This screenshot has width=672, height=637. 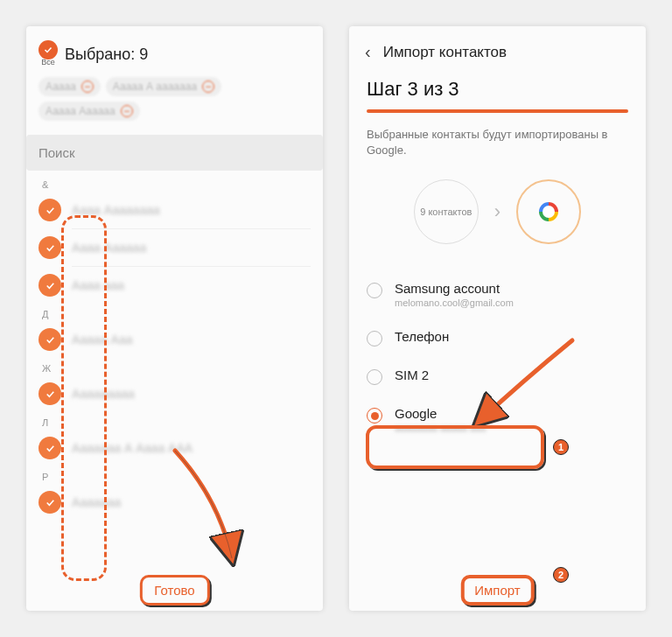 What do you see at coordinates (440, 428) in the screenshot?
I see `radio-sublabel: аааааааа ааааа ааа` at bounding box center [440, 428].